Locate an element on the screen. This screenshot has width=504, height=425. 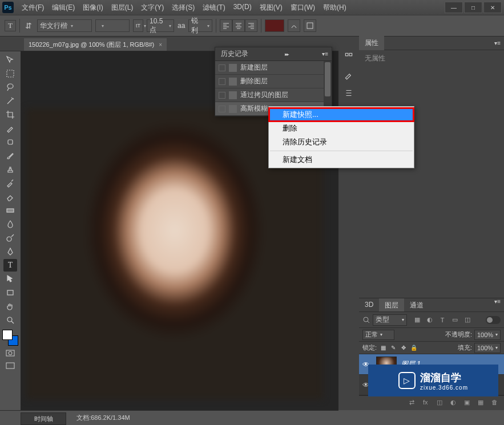
history-panel-head: 历史记录 ▸▸ ▾≡ is located at coordinates (273, 54).